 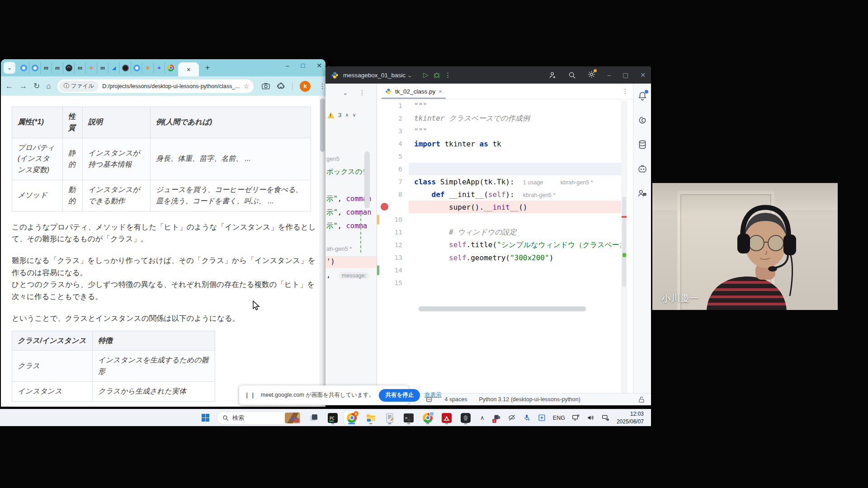 I want to click on database-icon, so click(x=642, y=145).